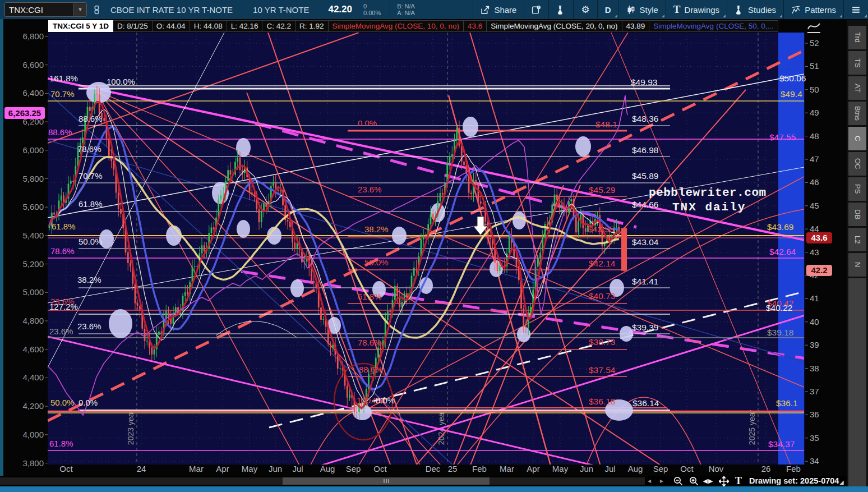 The width and height of the screenshot is (868, 492). What do you see at coordinates (813, 10) in the screenshot?
I see `patterns-button: Patterns` at bounding box center [813, 10].